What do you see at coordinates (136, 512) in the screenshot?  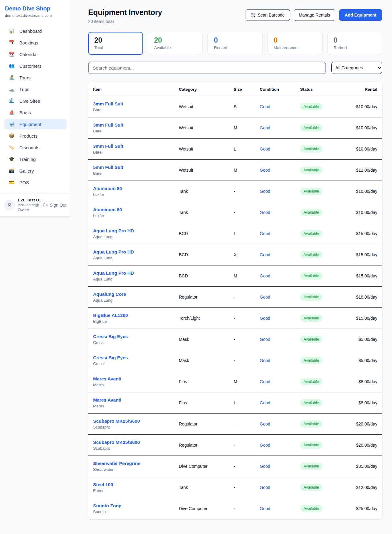 I see `item-brand: Suunto` at bounding box center [136, 512].